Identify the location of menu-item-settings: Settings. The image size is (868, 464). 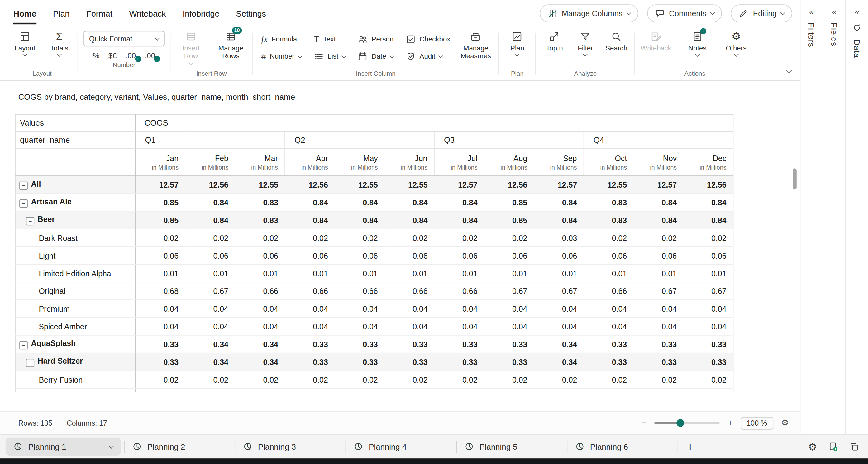
(251, 13).